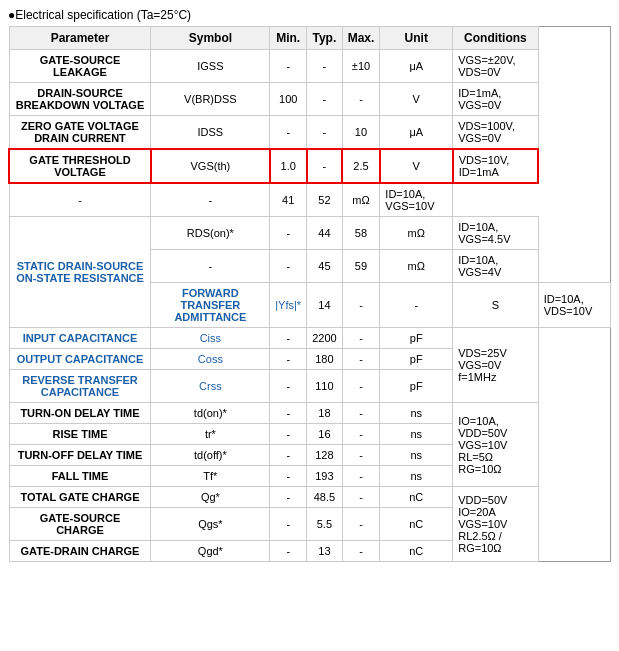  Describe the element at coordinates (80, 38) in the screenshot. I see `header-parameter: Parameter` at that location.